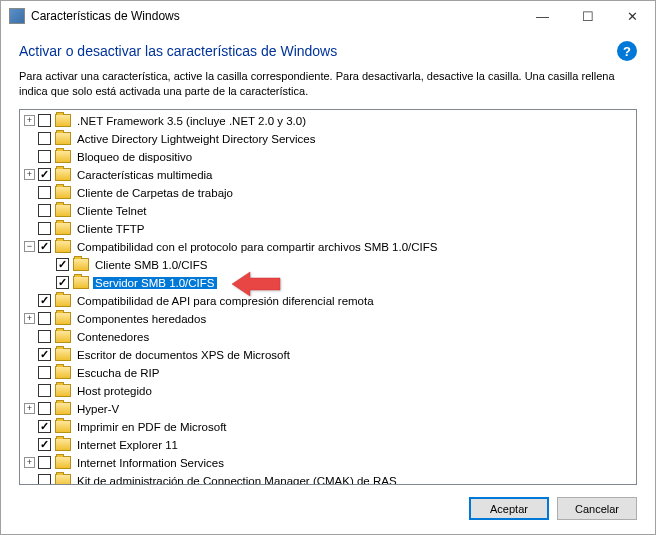 Image resolution: width=656 pixels, height=535 pixels. I want to click on feature-label: Cliente de Carpetas de trabajo, so click(155, 193).